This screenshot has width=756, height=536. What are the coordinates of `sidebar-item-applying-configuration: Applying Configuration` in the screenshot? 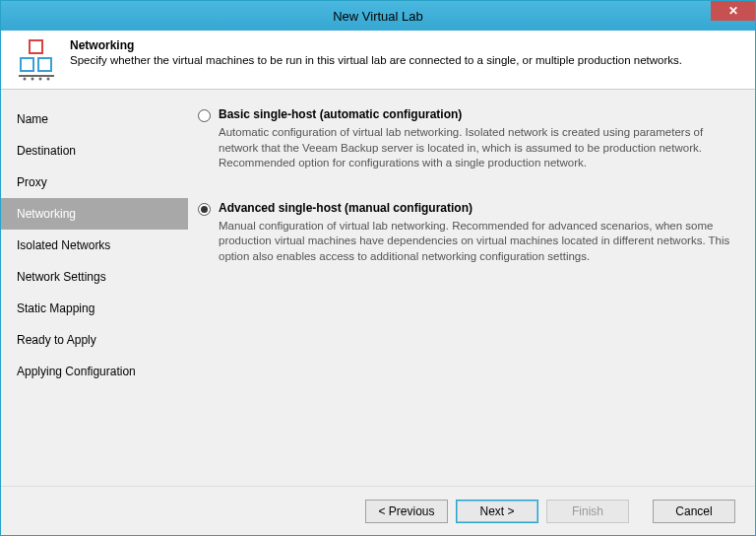 It's located at (94, 371).